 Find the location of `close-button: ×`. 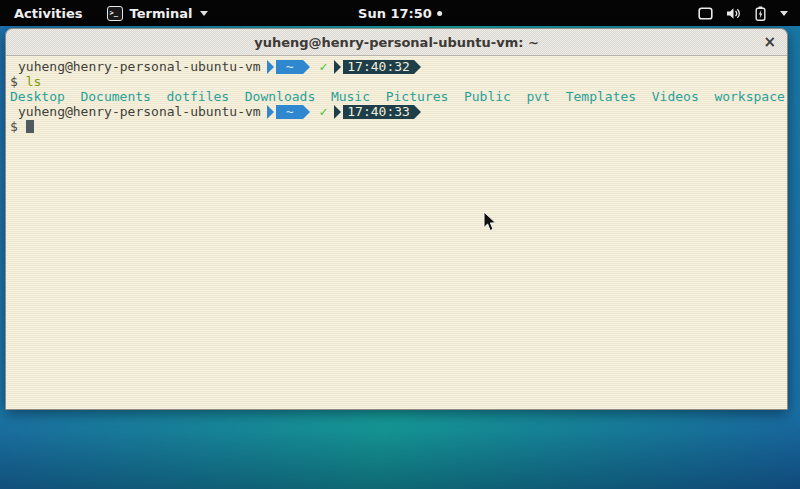

close-button: × is located at coordinates (770, 42).